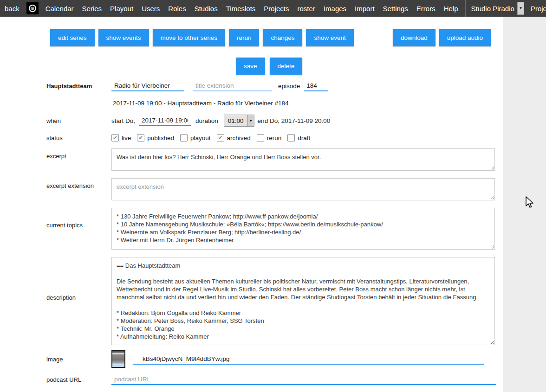  Describe the element at coordinates (177, 8) in the screenshot. I see `nav-item-roles: Roles` at that location.